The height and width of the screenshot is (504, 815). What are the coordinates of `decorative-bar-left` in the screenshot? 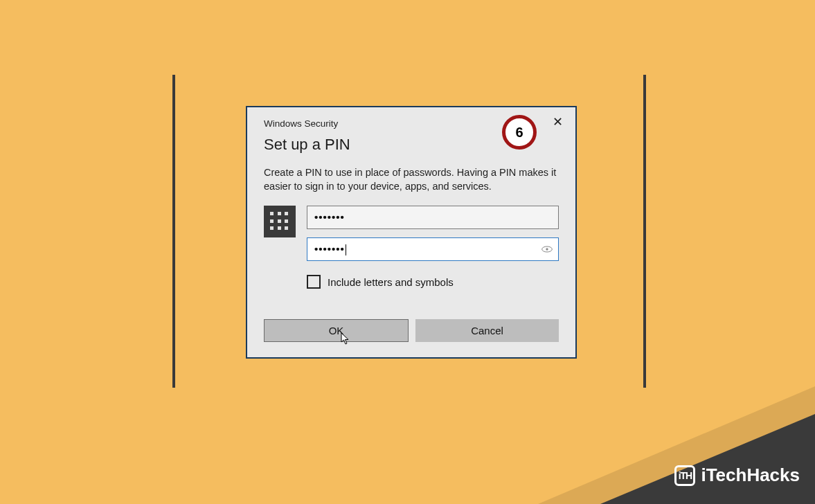 It's located at (174, 231).